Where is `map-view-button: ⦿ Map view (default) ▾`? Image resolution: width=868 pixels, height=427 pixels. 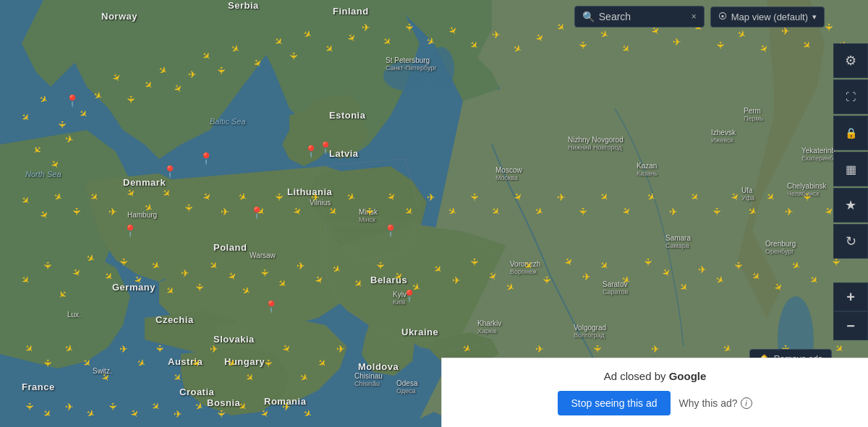 map-view-button: ⦿ Map view (default) ▾ is located at coordinates (767, 17).